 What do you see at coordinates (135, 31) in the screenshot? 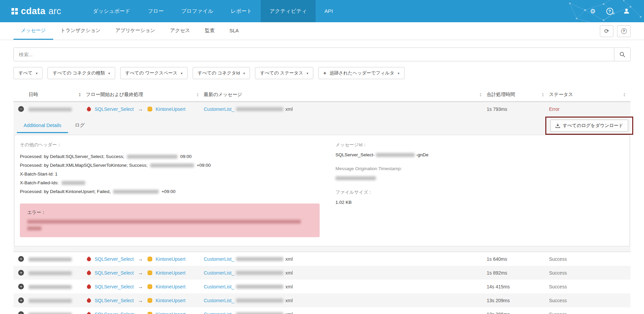
I see `tab-applications: アプリケーション` at bounding box center [135, 31].